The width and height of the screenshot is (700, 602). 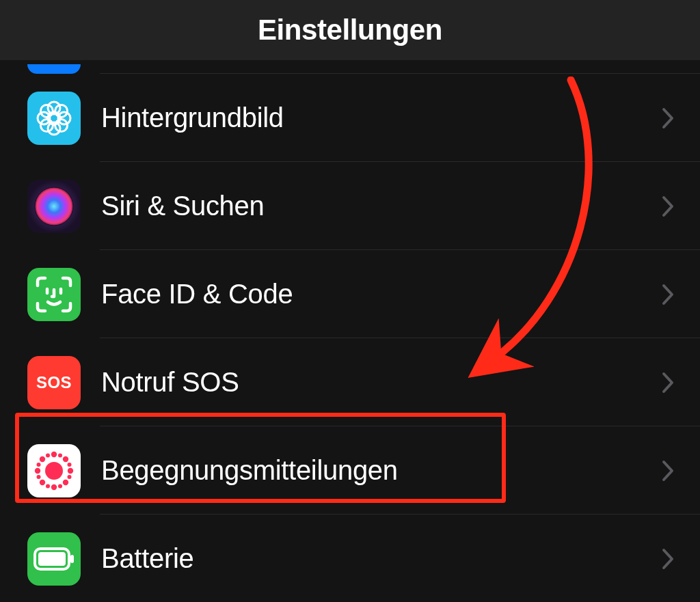 I want to click on header: Einstellungen, so click(x=350, y=30).